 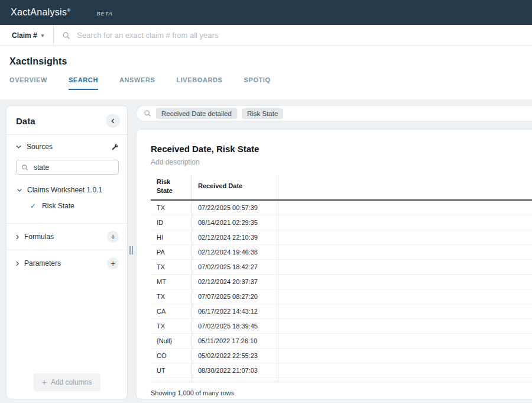 What do you see at coordinates (67, 382) in the screenshot?
I see `add-columns-button: + Add columns` at bounding box center [67, 382].